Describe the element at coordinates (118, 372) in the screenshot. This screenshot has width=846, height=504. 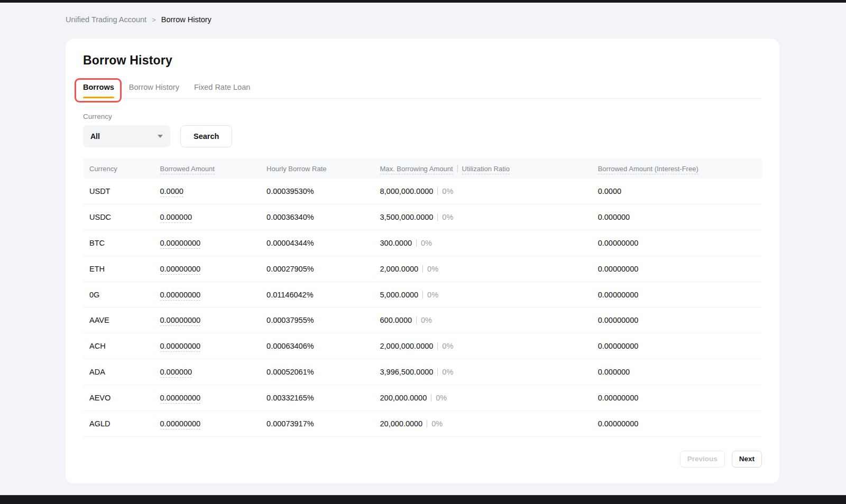
I see `cell-currency: ADA` at that location.